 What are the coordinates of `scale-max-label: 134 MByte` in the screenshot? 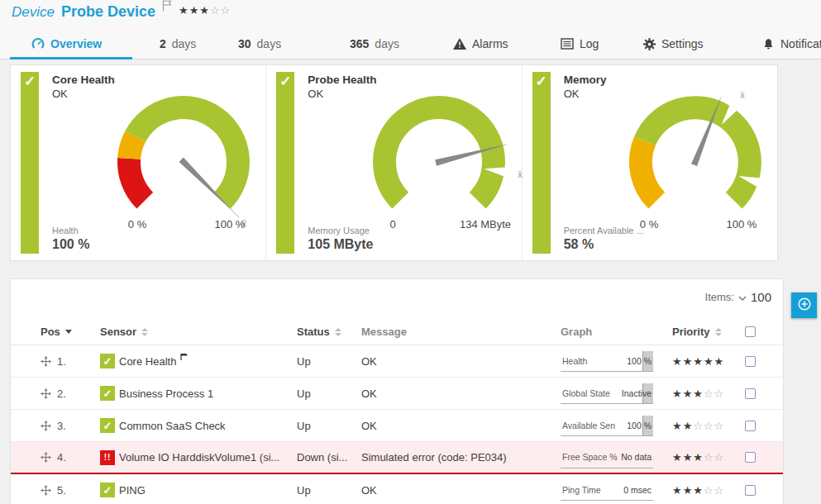 It's located at (485, 225).